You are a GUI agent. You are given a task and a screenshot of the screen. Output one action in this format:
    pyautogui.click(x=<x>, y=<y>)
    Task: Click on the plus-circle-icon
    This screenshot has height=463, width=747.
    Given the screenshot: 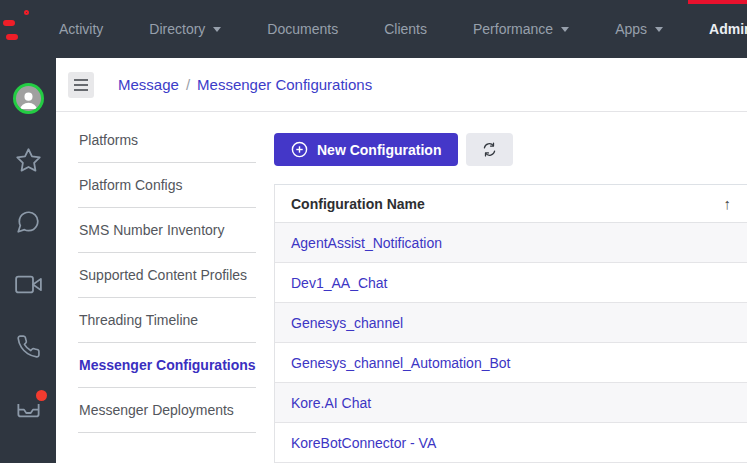 What is the action you would take?
    pyautogui.click(x=300, y=150)
    